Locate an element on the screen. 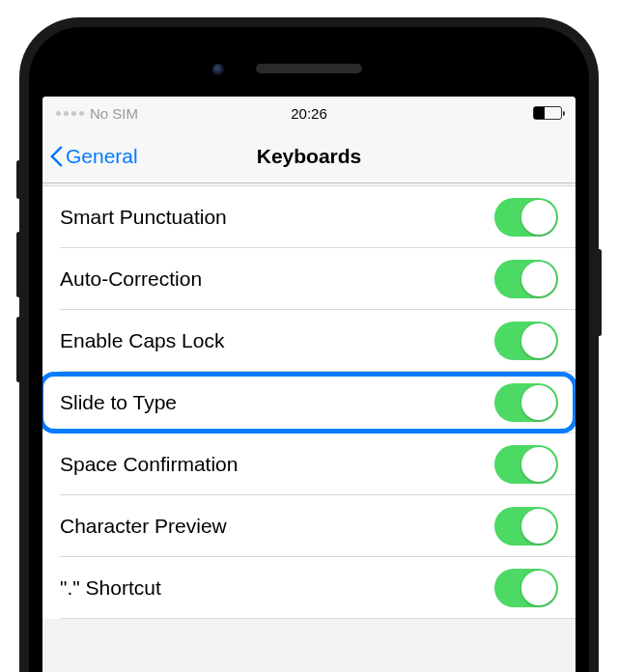  settings-row: "." Shortcut is located at coordinates (309, 588).